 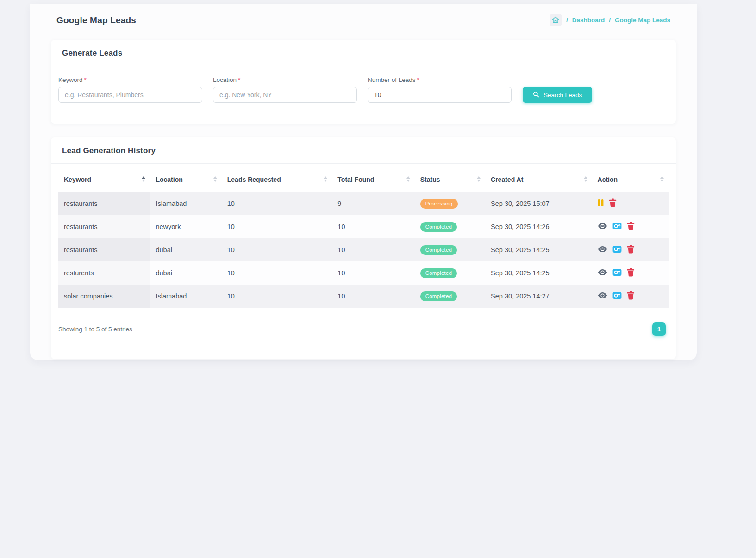 What do you see at coordinates (539, 227) in the screenshot?
I see `cell-created-at: Sep 30, 2025 14:26` at bounding box center [539, 227].